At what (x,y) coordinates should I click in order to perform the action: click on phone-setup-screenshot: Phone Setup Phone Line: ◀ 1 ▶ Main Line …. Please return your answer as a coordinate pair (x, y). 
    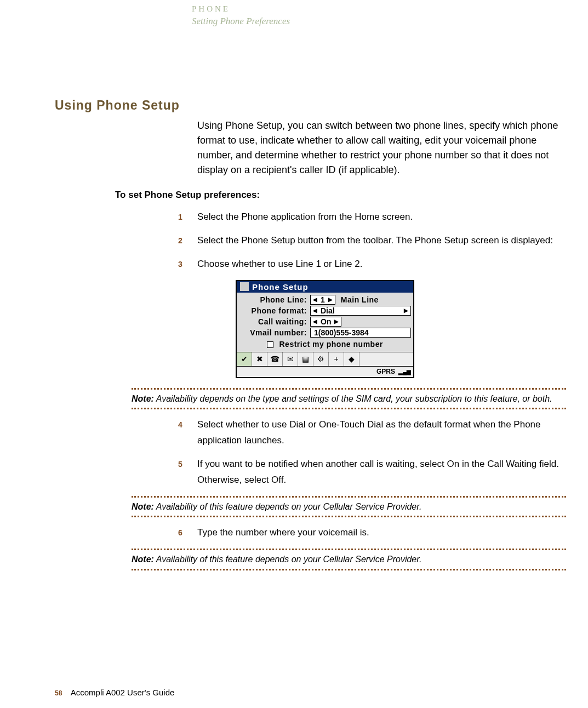
    Looking at the image, I should click on (401, 329).